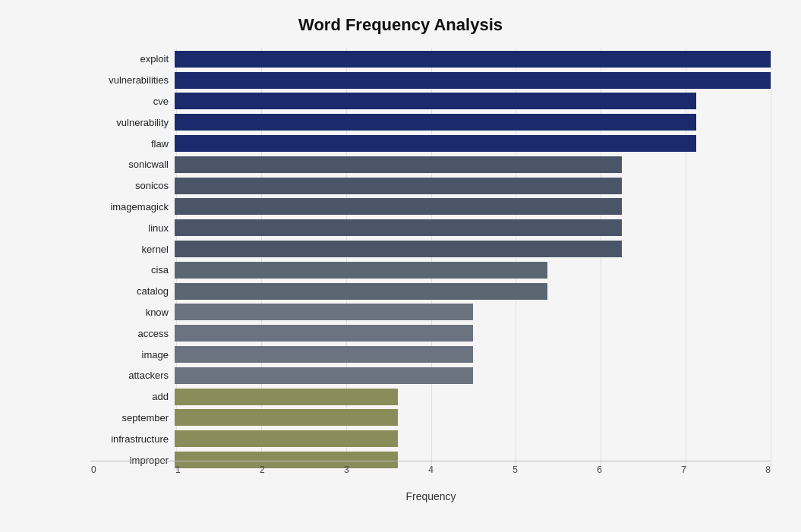 The height and width of the screenshot is (532, 801). What do you see at coordinates (431, 80) in the screenshot?
I see `bar-row: vulnerabilities` at bounding box center [431, 80].